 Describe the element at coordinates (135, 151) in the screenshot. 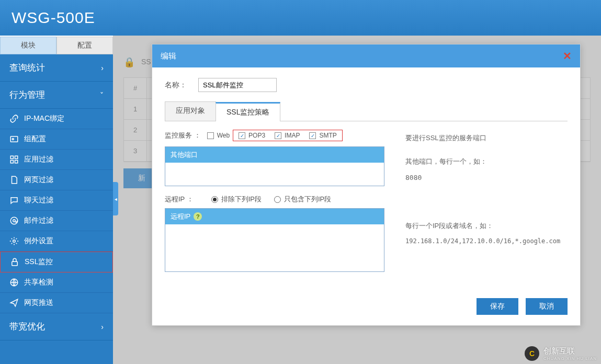

I see `table-row-num: 3` at that location.